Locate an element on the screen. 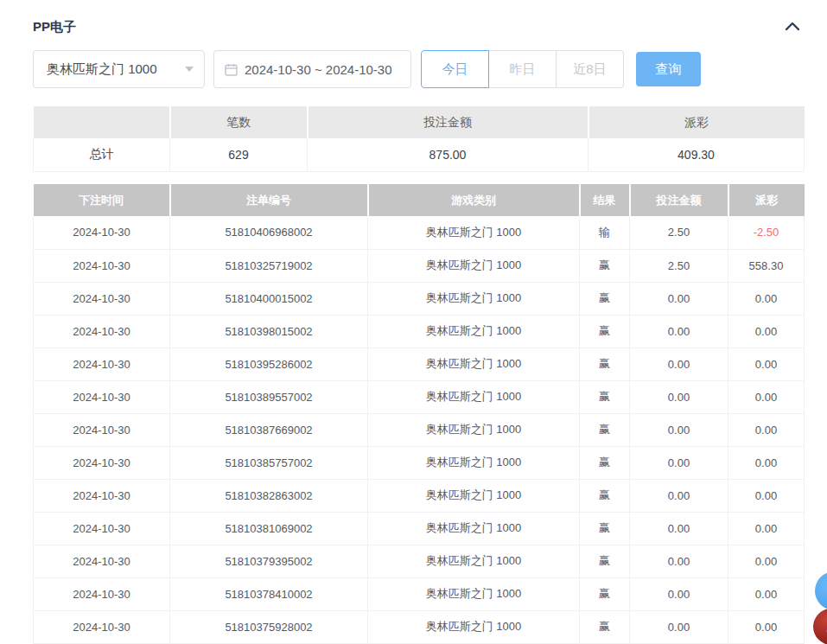 The image size is (827, 644). query-button: 查询 is located at coordinates (669, 69).